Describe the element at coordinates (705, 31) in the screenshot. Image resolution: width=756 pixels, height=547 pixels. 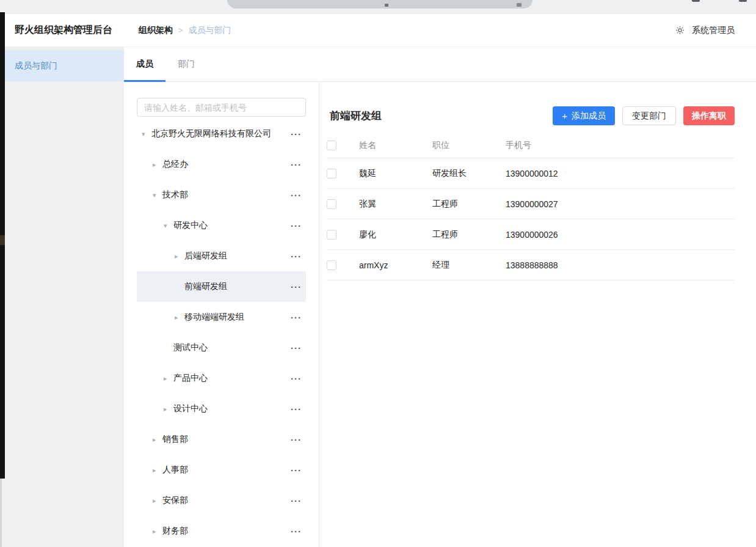
I see `header-user-area: 系统管理员` at that location.